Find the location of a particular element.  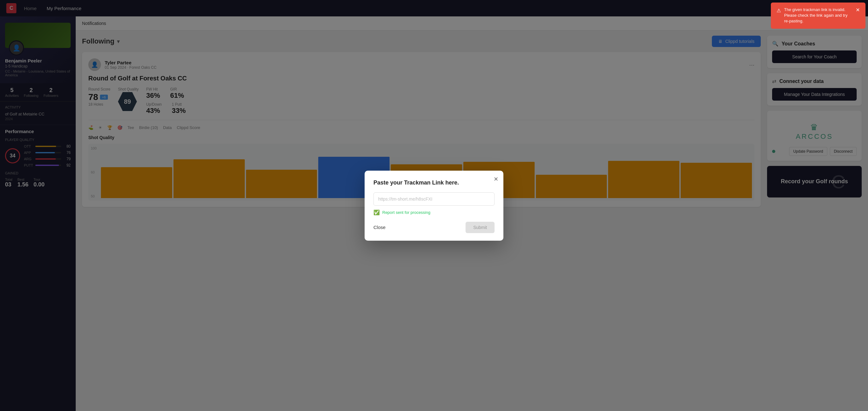

toast-warning-icon: ⚠ is located at coordinates (779, 11).